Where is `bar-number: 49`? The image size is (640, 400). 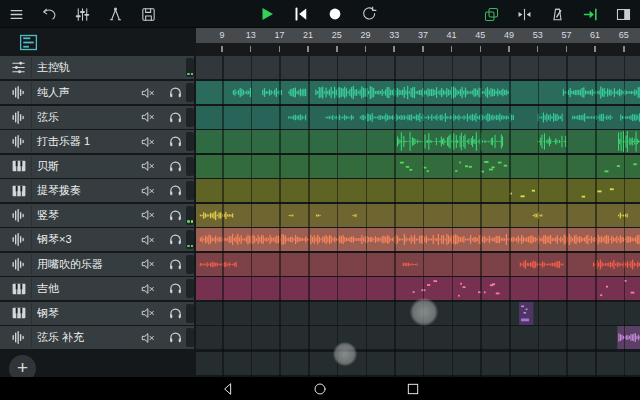
bar-number: 49 is located at coordinates (509, 35).